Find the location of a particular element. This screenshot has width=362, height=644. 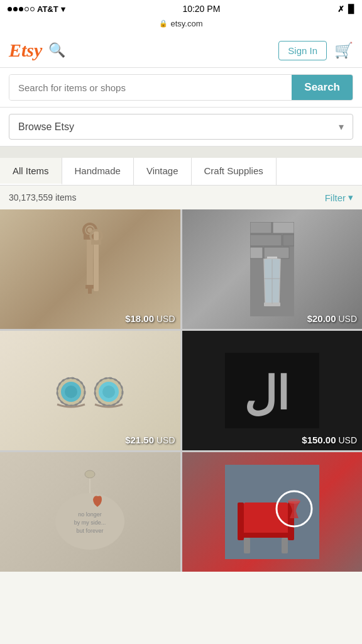

carrier-info: AT&T ▾ is located at coordinates (36, 9).